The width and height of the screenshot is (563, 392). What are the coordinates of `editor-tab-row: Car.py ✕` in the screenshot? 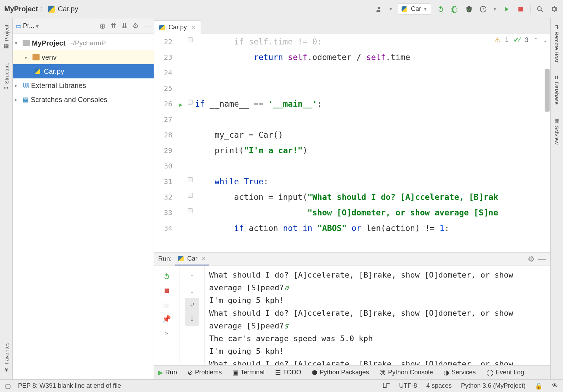 It's located at (352, 26).